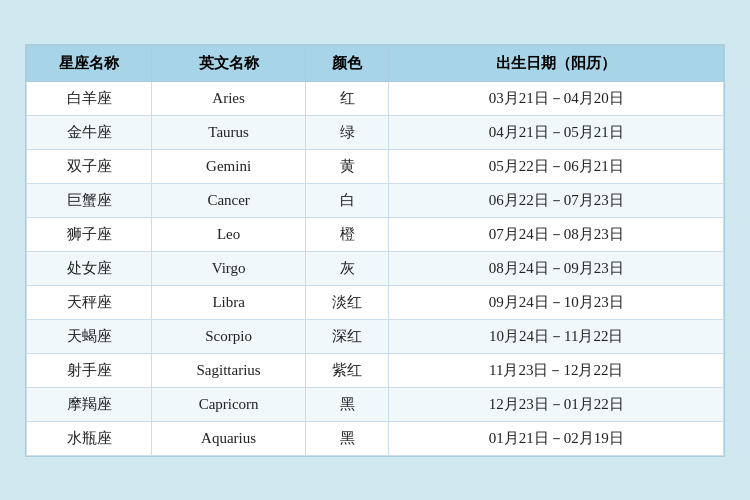 The image size is (750, 500). What do you see at coordinates (556, 200) in the screenshot?
I see `cell-date: 06月22日－07月23日` at bounding box center [556, 200].